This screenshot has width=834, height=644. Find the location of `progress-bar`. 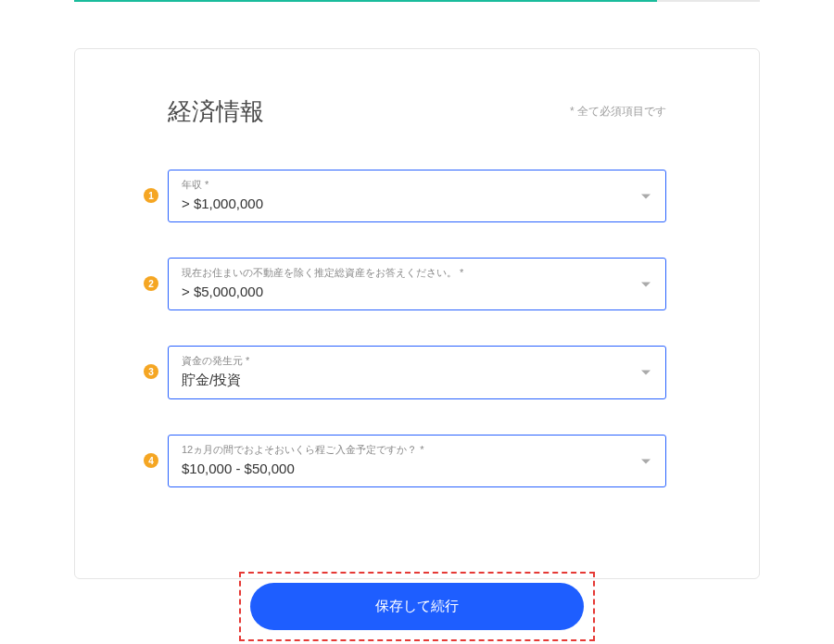

progress-bar is located at coordinates (417, 1).